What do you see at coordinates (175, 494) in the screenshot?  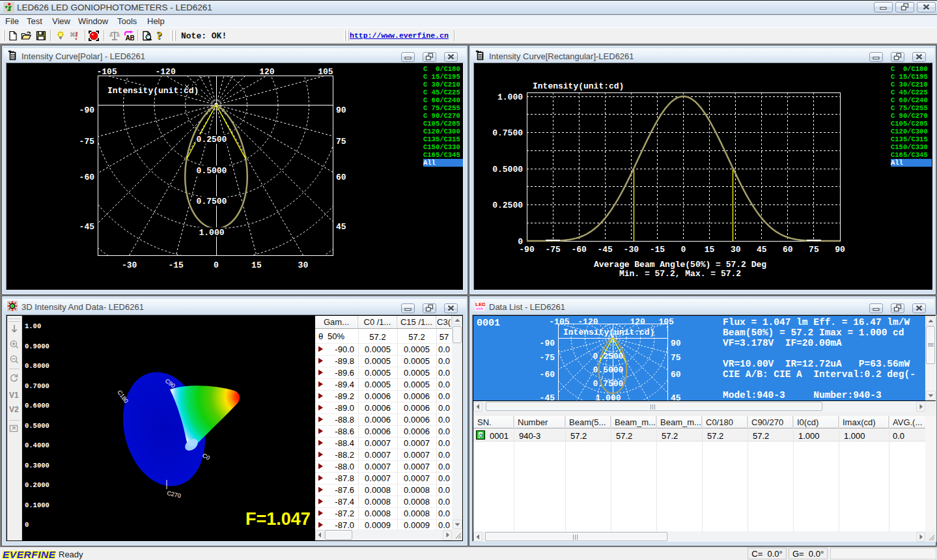 I see `svg-text: C270` at bounding box center [175, 494].